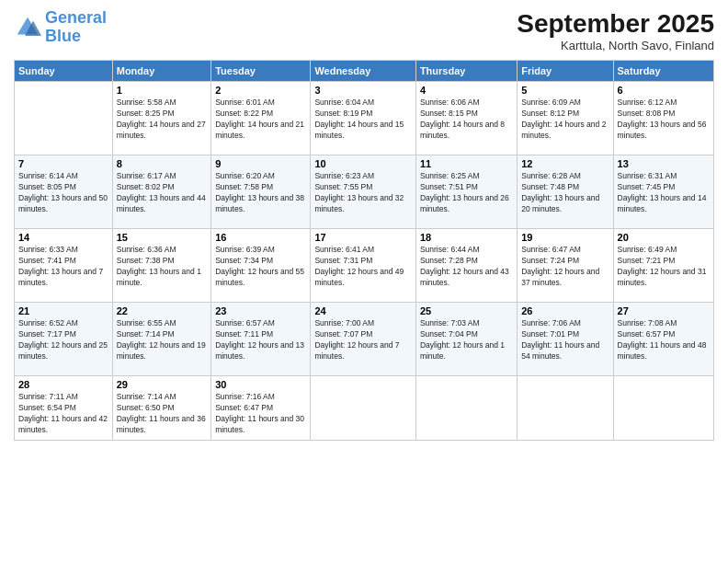 This screenshot has width=728, height=563. Describe the element at coordinates (466, 119) in the screenshot. I see `day-cell: 4Sunrise: 6:06 AMSunset: 8:15 PMDaylight…` at that location.